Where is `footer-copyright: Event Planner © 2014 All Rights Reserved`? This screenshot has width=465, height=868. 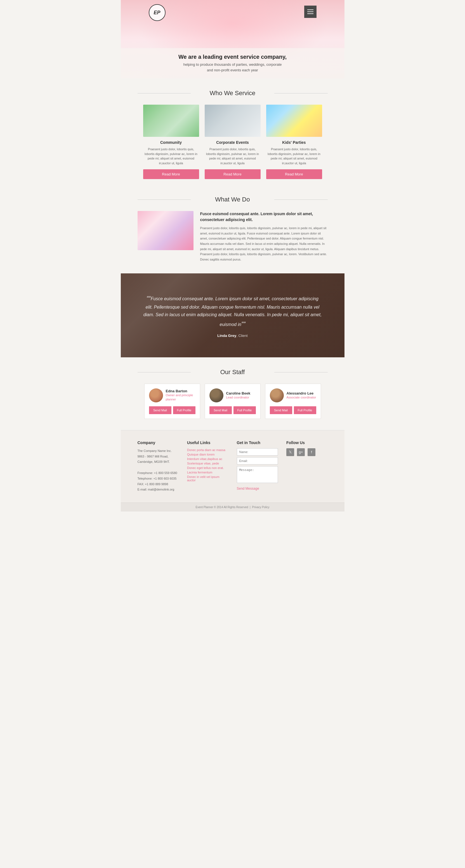 footer-copyright: Event Planner © 2014 All Rights Reserved is located at coordinates (222, 507).